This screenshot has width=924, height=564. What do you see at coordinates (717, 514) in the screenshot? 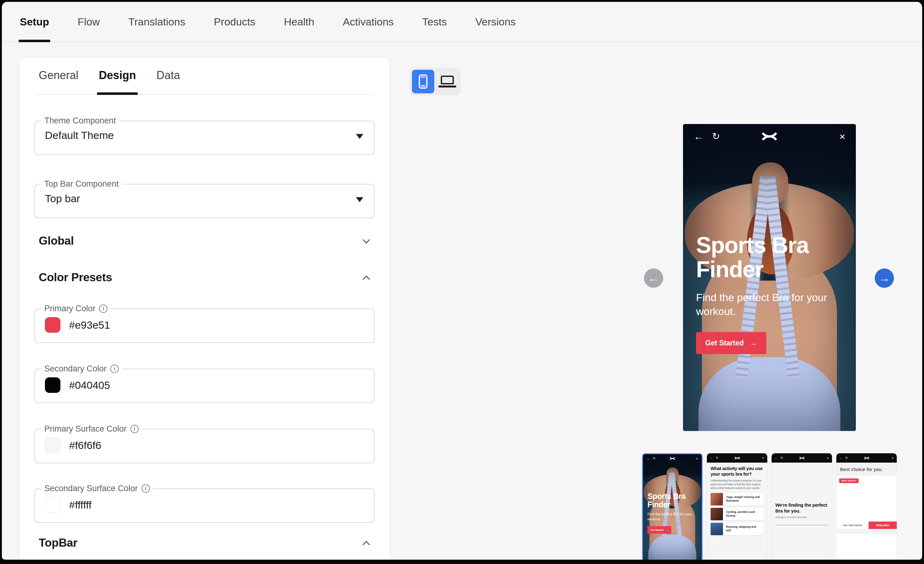
I see `cycling-photo` at bounding box center [717, 514].